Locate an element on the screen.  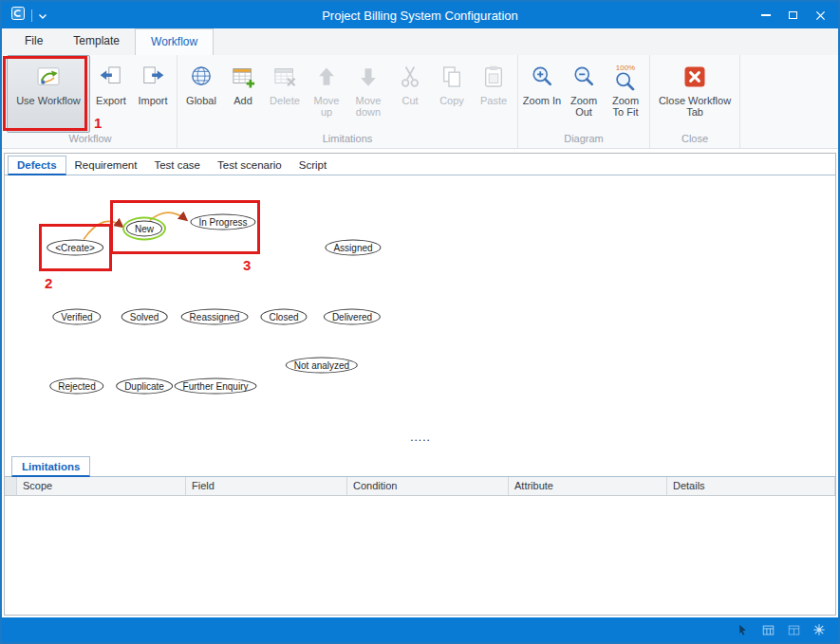
column-header-details: Details is located at coordinates (752, 486).